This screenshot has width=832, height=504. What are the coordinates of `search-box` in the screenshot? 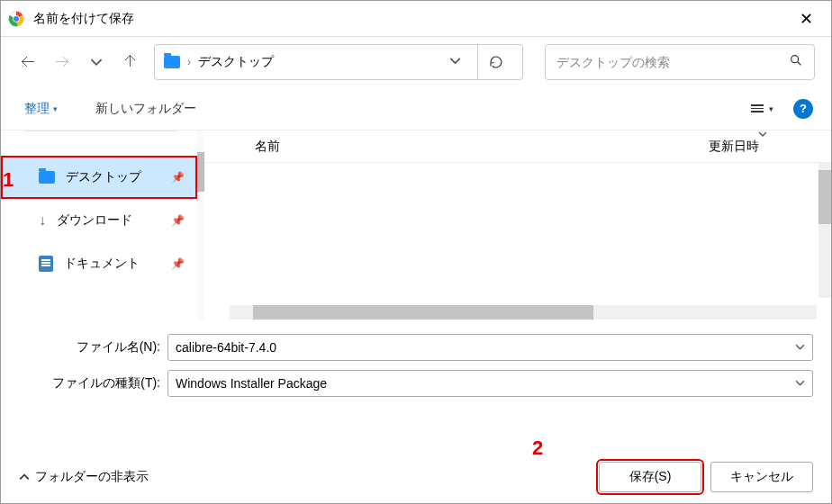 It's located at (680, 62).